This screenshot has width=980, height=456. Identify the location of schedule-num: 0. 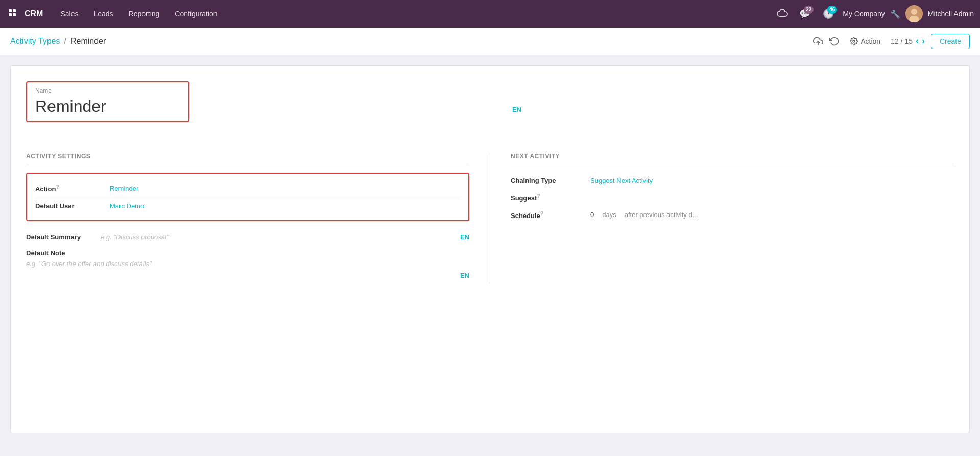
(592, 214).